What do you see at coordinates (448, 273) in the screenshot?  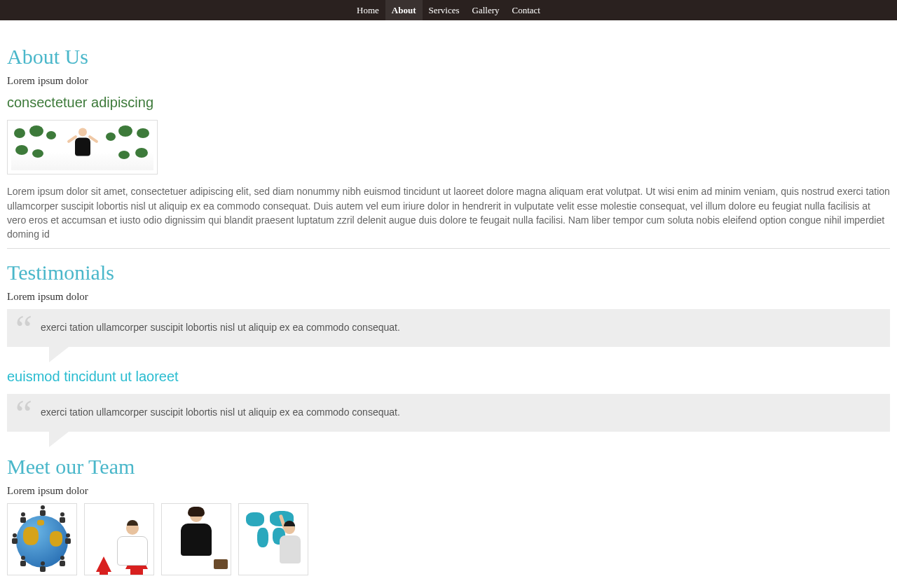 I see `testimonials-title: Testimonials` at bounding box center [448, 273].